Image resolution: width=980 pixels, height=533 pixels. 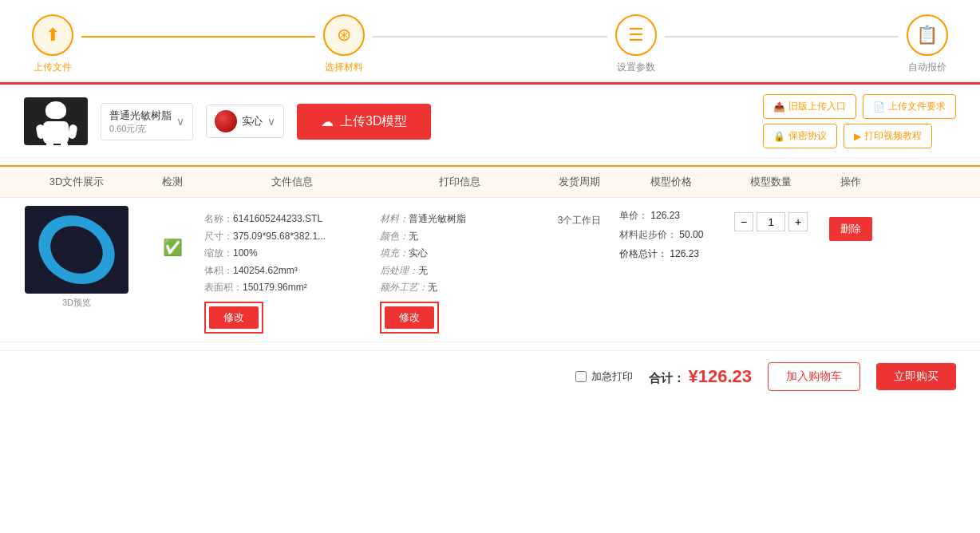 What do you see at coordinates (409, 318) in the screenshot?
I see `modify-printinfo-button: 修改` at bounding box center [409, 318].